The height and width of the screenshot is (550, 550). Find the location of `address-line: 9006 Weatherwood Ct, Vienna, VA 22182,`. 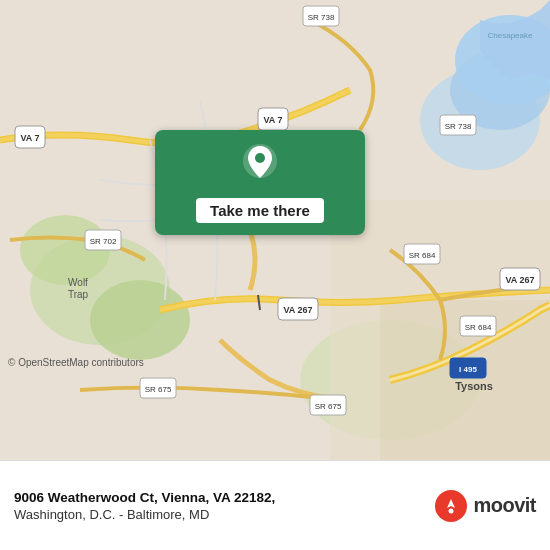

address-line: 9006 Weatherwood Ct, Vienna, VA 22182, is located at coordinates (220, 498).